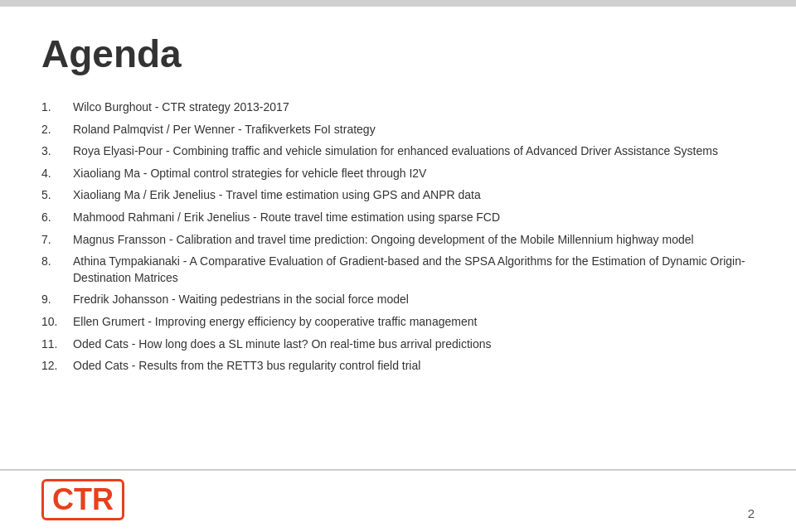 This screenshot has width=796, height=532. I want to click on item-text: Athina Tympakianaki - A Comparative Eval…, so click(414, 270).